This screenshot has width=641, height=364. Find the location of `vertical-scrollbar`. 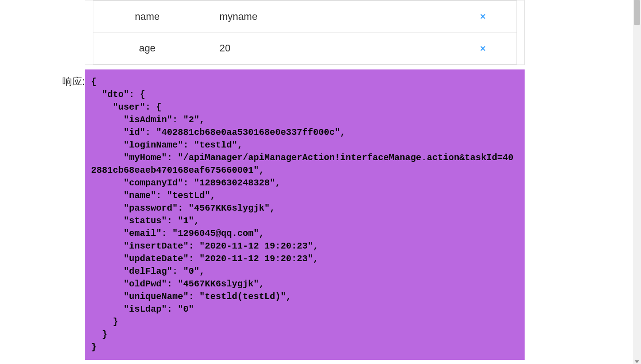

vertical-scrollbar is located at coordinates (637, 180).